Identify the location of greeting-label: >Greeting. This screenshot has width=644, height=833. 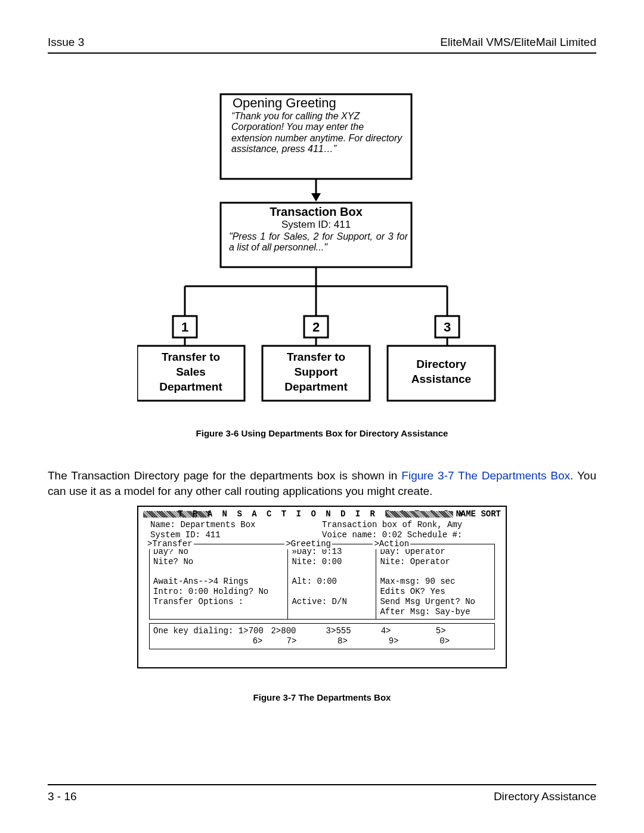
(308, 544).